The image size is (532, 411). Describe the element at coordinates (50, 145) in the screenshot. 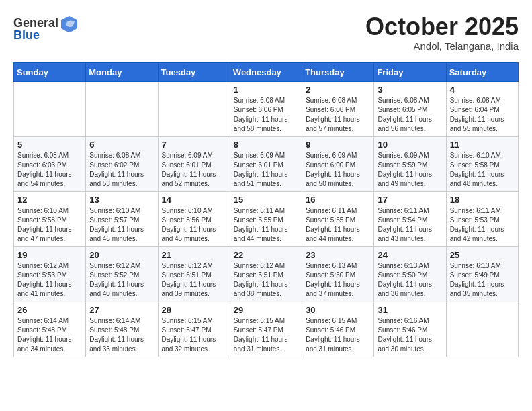

I see `day-number: 5` at that location.